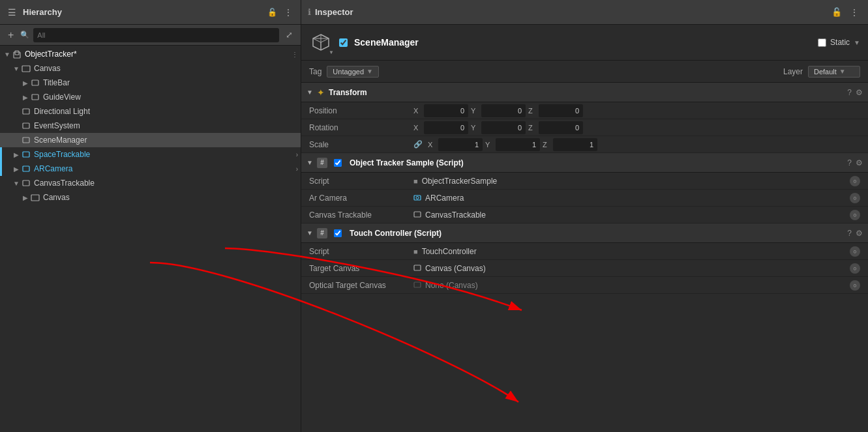 The height and width of the screenshot is (432, 868). Describe the element at coordinates (584, 215) in the screenshot. I see `canvastrackable-field-row: Canvas Trackable CanvasTrackable ○` at that location.